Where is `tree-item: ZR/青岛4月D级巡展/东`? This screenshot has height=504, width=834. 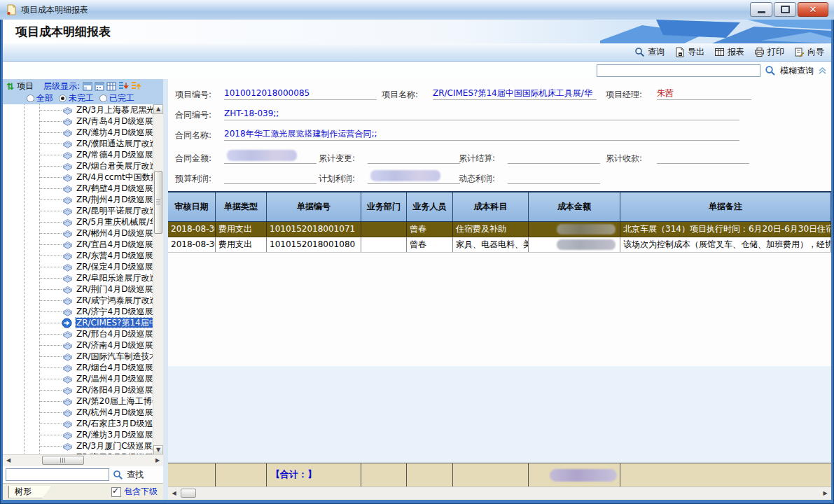 tree-item: ZR/青岛4月D级巡展/东 is located at coordinates (78, 121).